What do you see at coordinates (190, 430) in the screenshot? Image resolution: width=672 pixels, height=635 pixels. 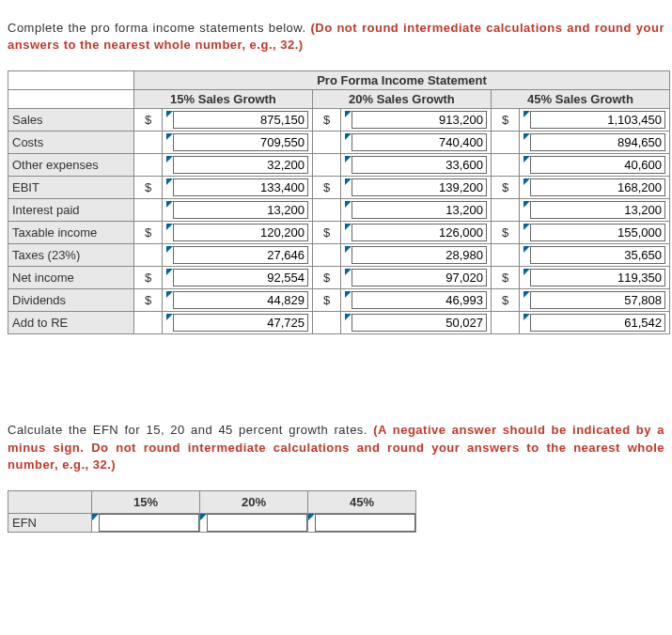 I see `instruction-2-text: Calculate the EFN for 15, 20 and 45 perc…` at bounding box center [190, 430].